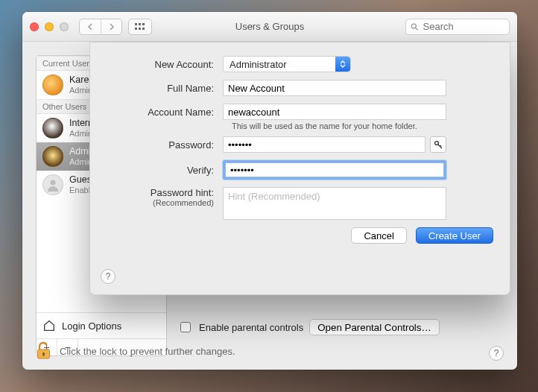  Describe the element at coordinates (160, 170) in the screenshot. I see `label-verify: Verify:` at that location.